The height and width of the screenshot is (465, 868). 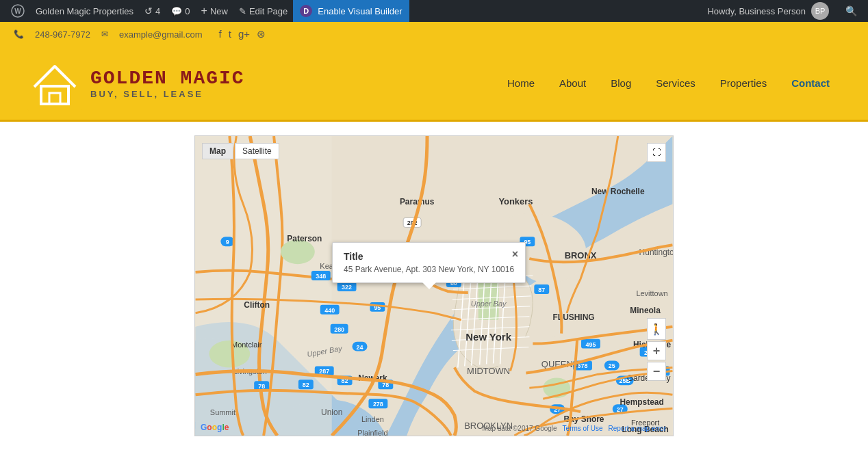 I want to click on logo-title: GOLDEN MAGIC, so click(x=168, y=78).